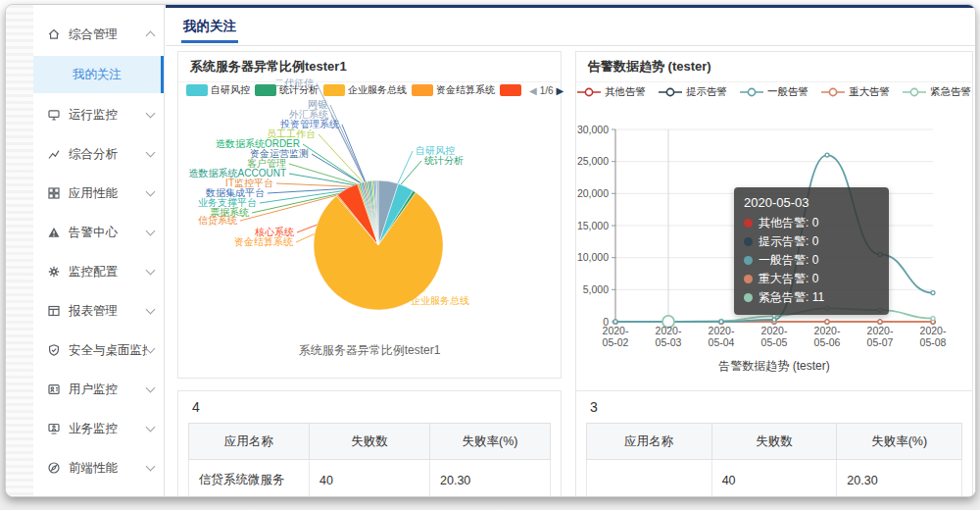 This screenshot has width=980, height=510. What do you see at coordinates (625, 92) in the screenshot?
I see `legend-label: 其他告警` at bounding box center [625, 92].